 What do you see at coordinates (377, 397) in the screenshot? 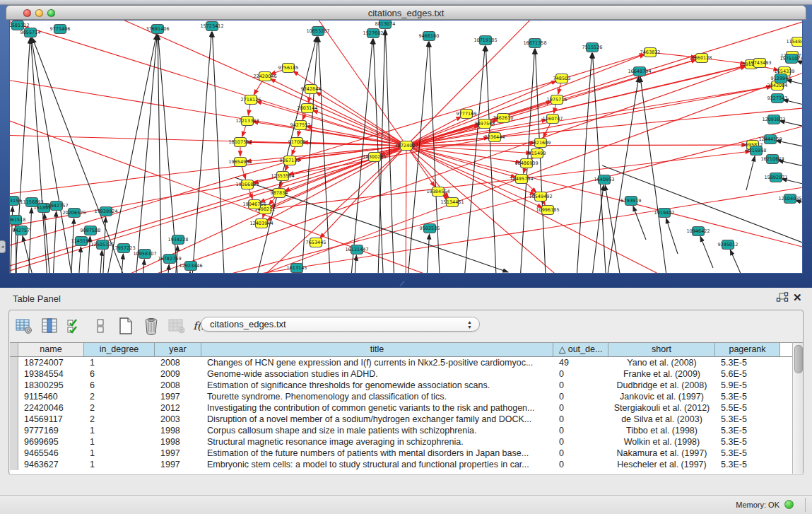
I see `cell-title: Tourette syndrome. Phenomenology and cla…` at bounding box center [377, 397].